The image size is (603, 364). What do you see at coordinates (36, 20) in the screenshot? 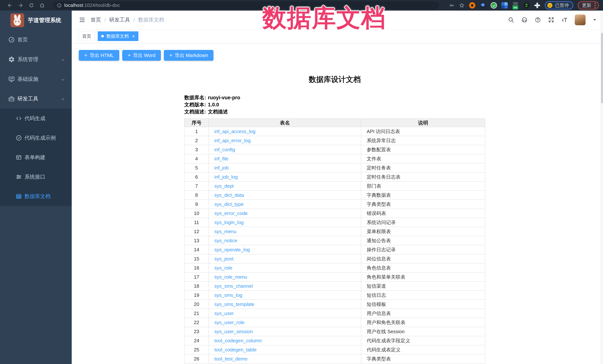
I see `app-logo: 芋道管理系统` at bounding box center [36, 20].